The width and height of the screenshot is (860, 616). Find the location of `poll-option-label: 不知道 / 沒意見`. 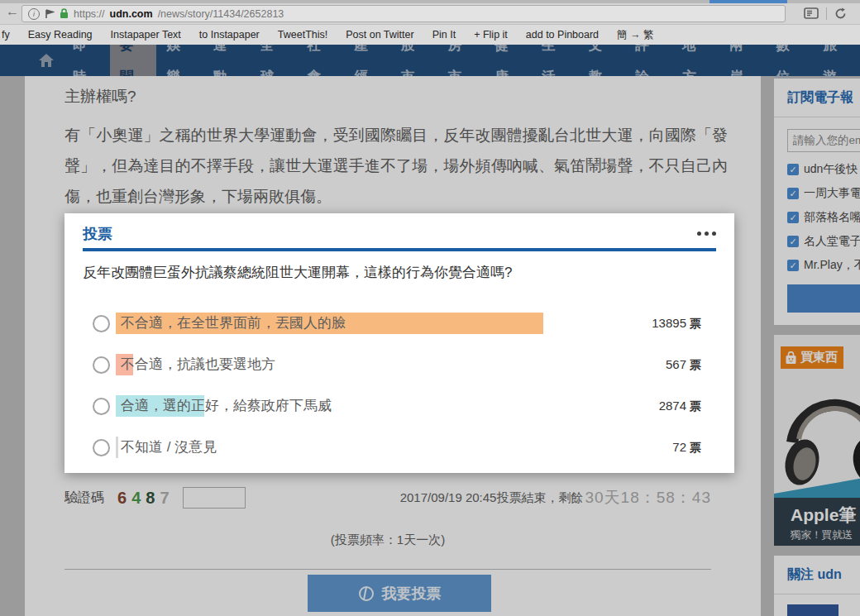

poll-option-label: 不知道 / 沒意見 is located at coordinates (395, 447).